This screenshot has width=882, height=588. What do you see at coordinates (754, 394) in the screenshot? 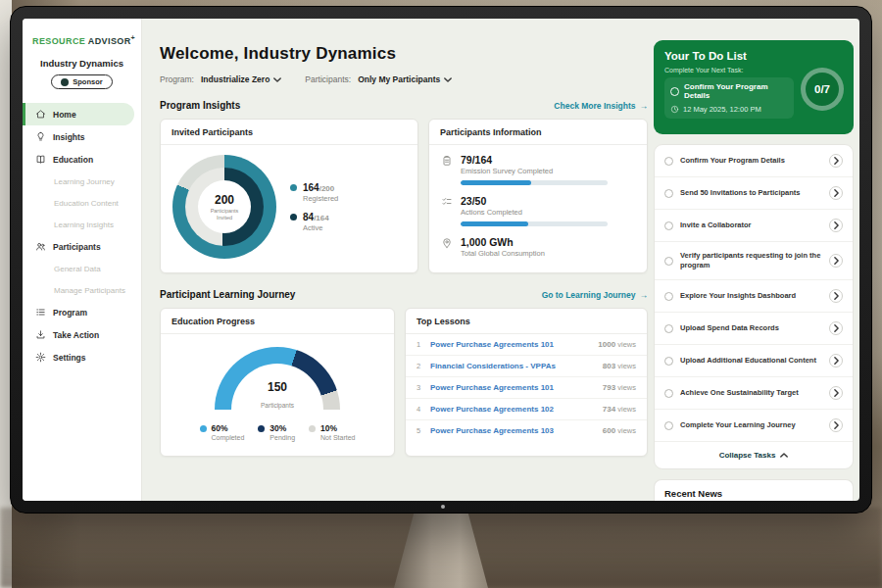
I see `task-row: Achieve One Sustainability Target` at bounding box center [754, 394].